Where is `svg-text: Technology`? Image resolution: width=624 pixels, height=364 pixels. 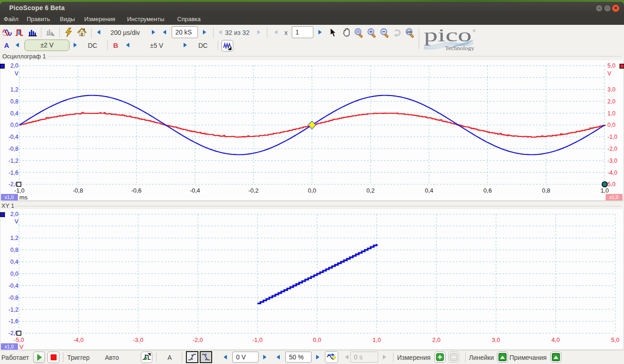
svg-text: Technology is located at coordinates (460, 48).